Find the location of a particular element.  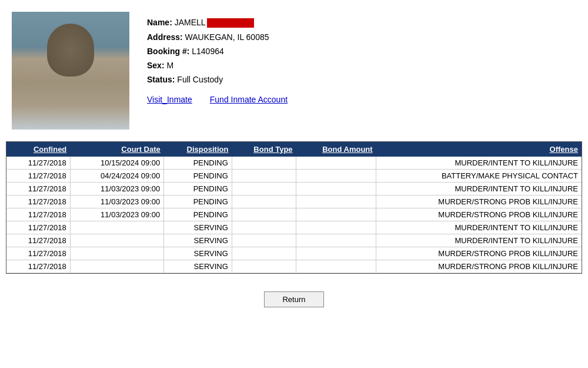

col-header-court-date: Court Date is located at coordinates (116, 150).